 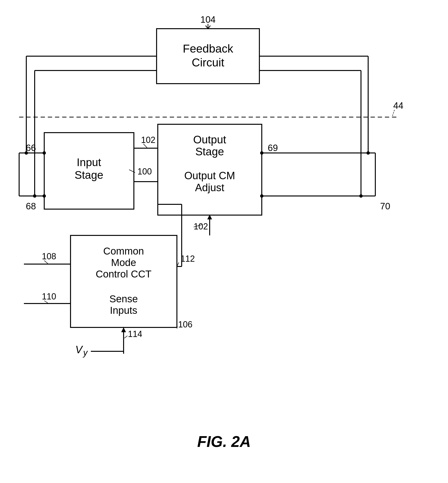 I want to click on svg-text: Feedback, so click(x=208, y=49).